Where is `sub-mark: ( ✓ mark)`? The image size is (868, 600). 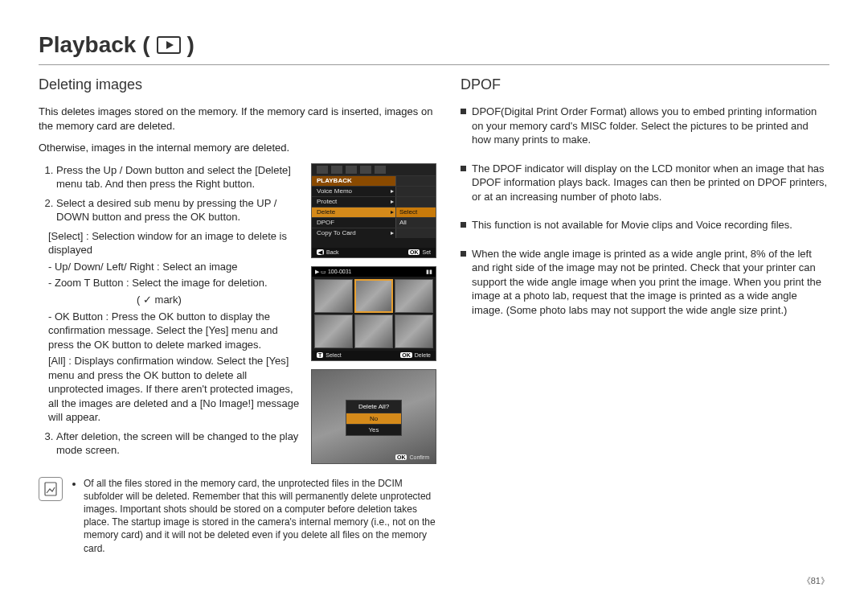 sub-mark: ( ✓ mark) is located at coordinates (220, 300).